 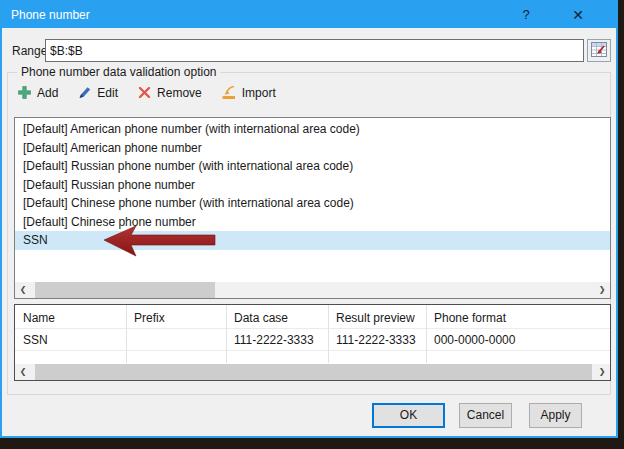 I want to click on apply-button: Apply, so click(x=556, y=416).